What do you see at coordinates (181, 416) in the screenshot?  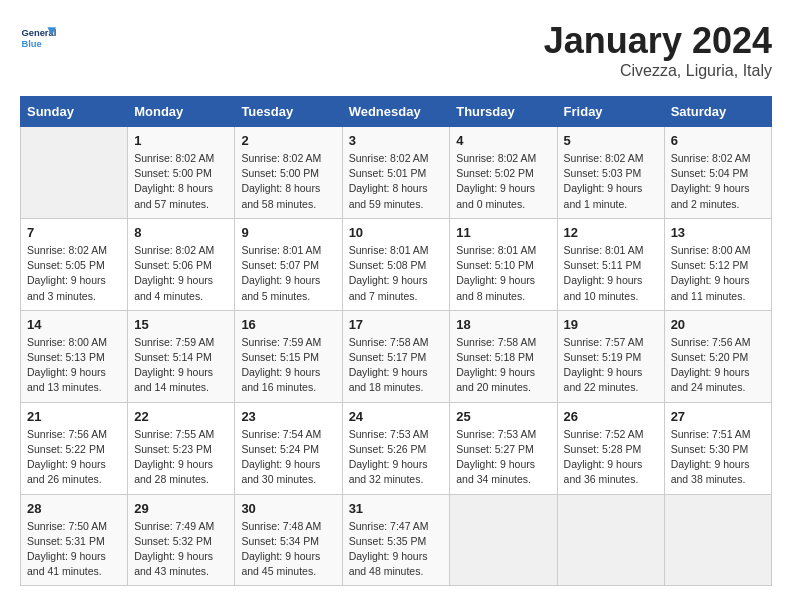 I see `day-number: 22` at bounding box center [181, 416].